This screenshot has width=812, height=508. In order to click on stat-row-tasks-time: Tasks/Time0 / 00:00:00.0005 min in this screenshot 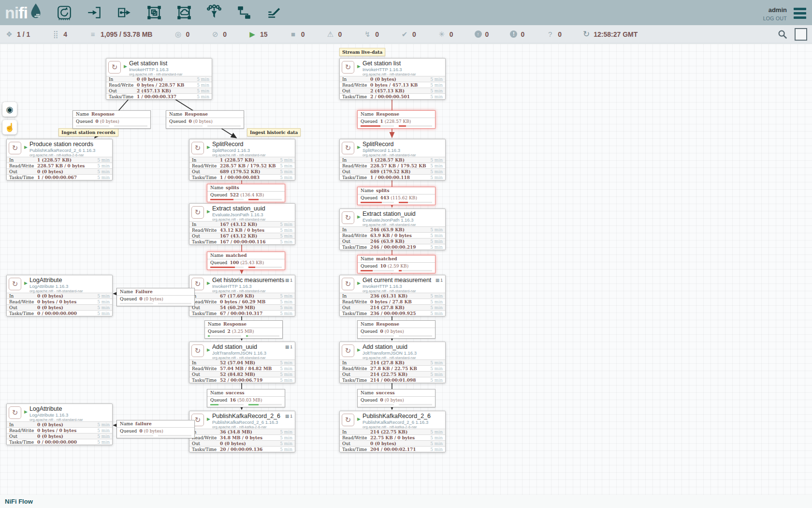, I will do `click(59, 313)`.